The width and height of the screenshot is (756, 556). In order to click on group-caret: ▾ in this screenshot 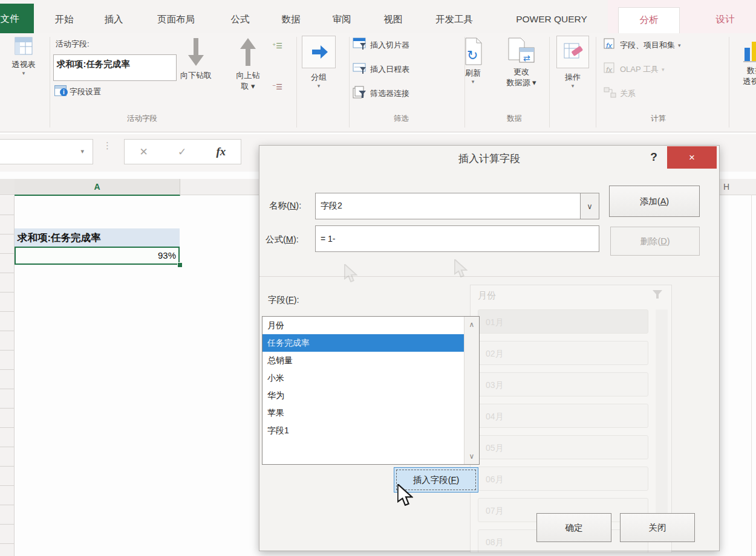, I will do `click(319, 86)`.